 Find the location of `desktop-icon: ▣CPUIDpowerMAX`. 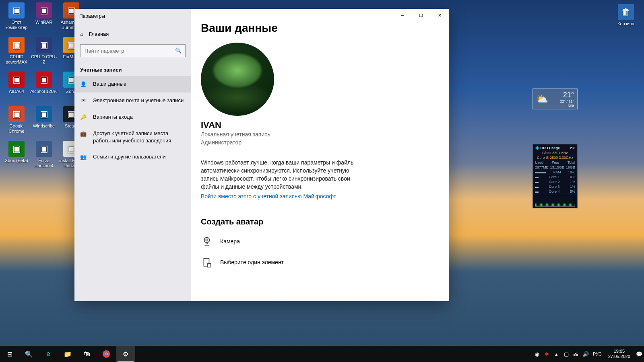

desktop-icon: ▣CPUIDpowerMAX is located at coordinates (17, 51).